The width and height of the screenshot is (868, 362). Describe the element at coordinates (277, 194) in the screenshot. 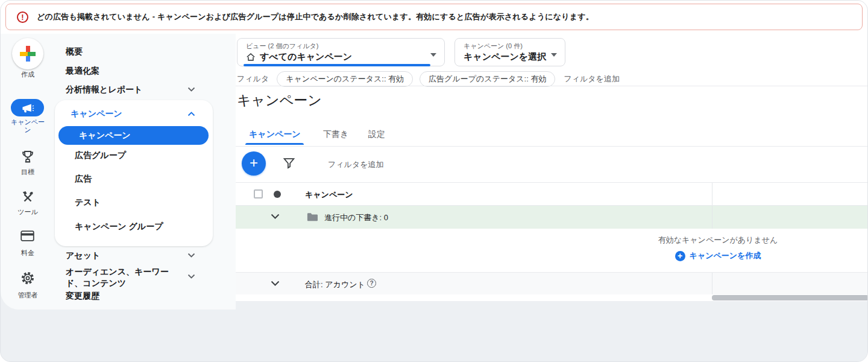

I see `status-dot-icon` at that location.